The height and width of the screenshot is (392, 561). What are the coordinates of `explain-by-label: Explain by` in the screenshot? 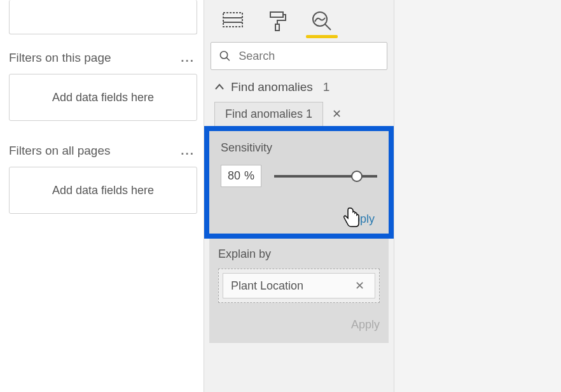 It's located at (299, 255).